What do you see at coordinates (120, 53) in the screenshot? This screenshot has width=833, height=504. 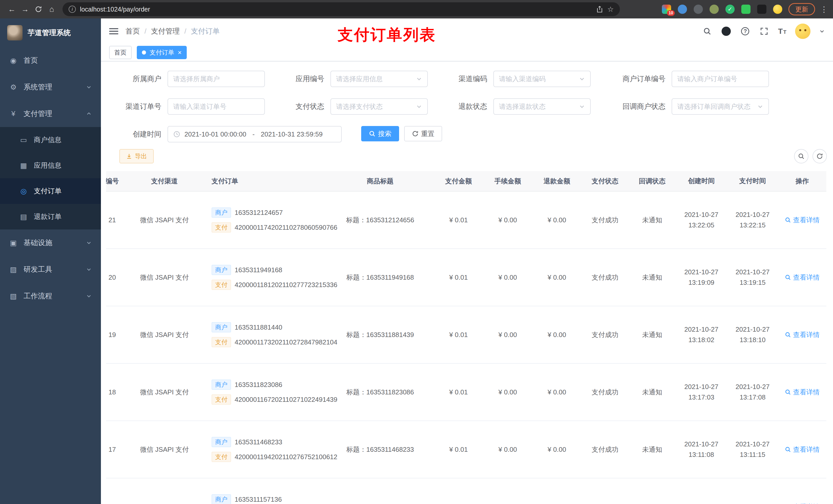 I see `tab-home: 首页` at bounding box center [120, 53].